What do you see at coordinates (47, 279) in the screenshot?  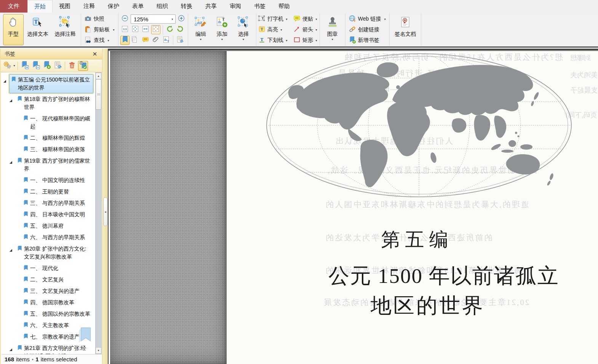 I see `bookmark-label: 二、 文艺复兴` at bounding box center [47, 279].